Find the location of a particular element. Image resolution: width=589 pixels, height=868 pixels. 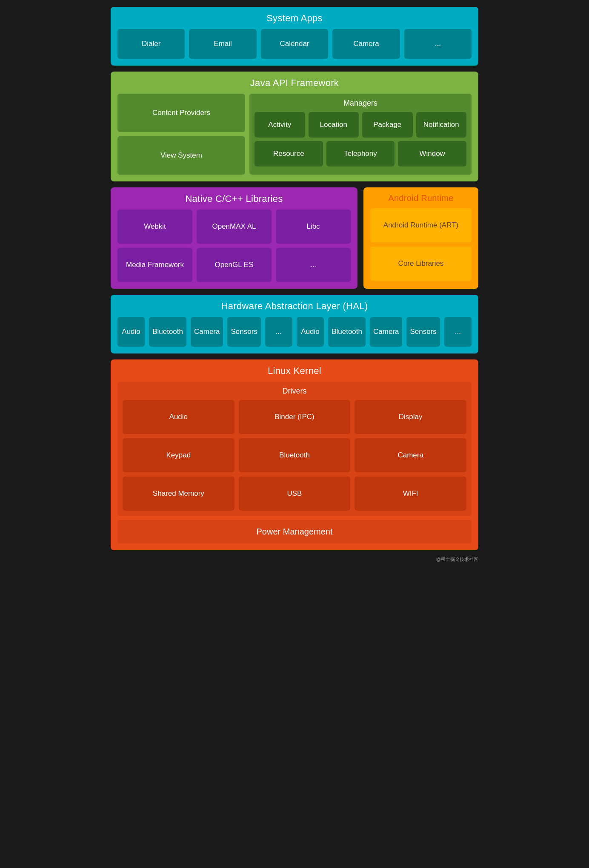

system-apps-card-1: Email is located at coordinates (223, 44).